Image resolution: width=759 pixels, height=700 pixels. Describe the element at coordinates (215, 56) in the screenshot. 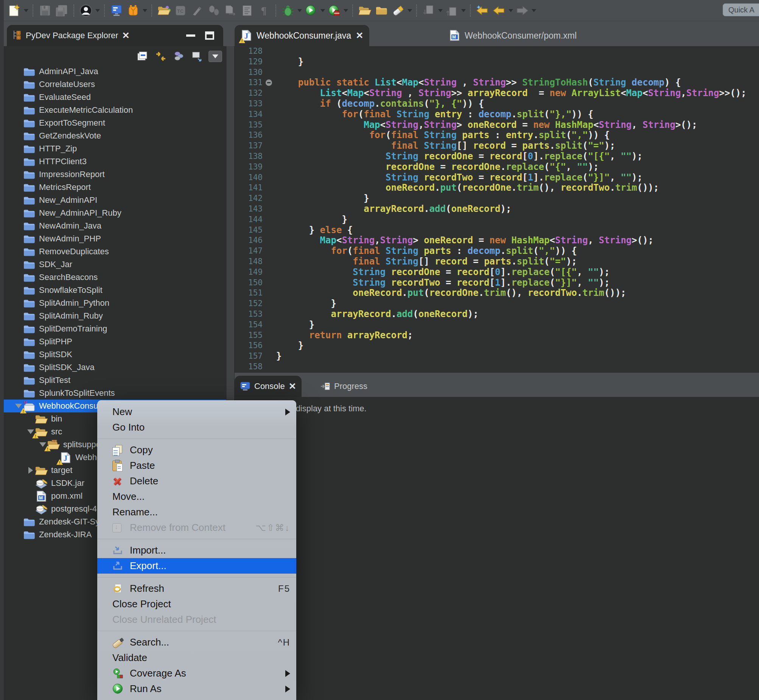

I see `view-menu-button` at that location.